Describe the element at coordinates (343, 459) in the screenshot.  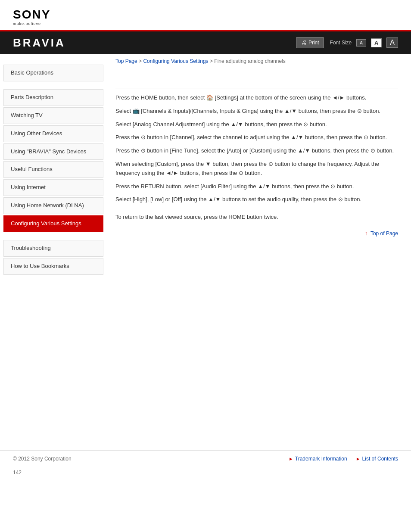
I see `footer-links: ► Trademark Information ► List of Conten…` at that location.